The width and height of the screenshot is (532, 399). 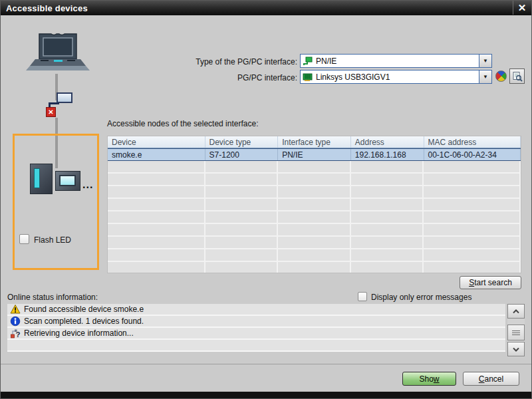 What do you see at coordinates (388, 142) in the screenshot?
I see `col-header-address: Address` at bounding box center [388, 142].